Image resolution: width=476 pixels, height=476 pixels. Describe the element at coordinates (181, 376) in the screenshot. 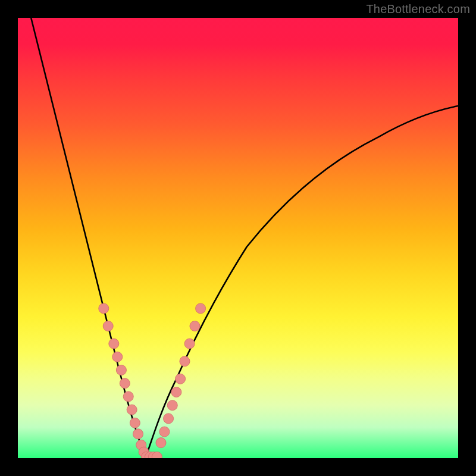

I see `markers-right` at that location.